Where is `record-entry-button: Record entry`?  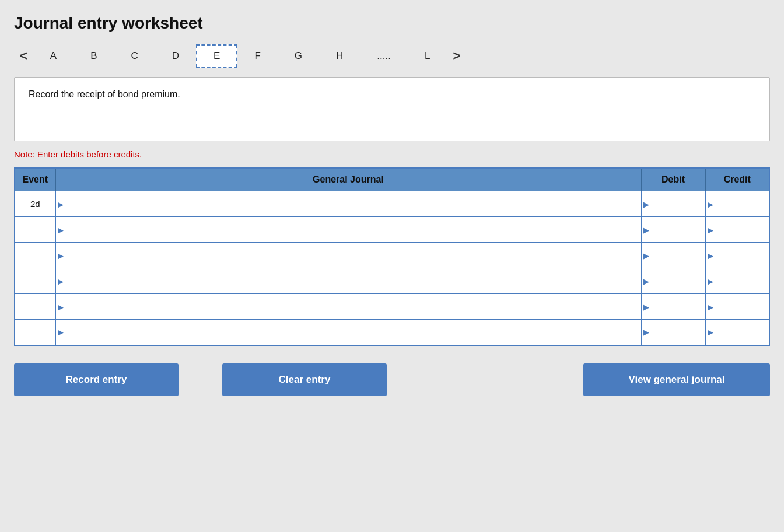 record-entry-button: Record entry is located at coordinates (96, 380).